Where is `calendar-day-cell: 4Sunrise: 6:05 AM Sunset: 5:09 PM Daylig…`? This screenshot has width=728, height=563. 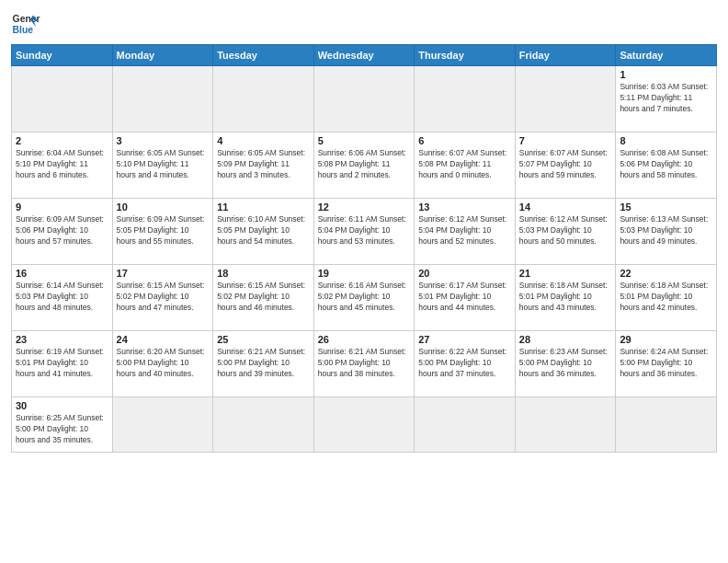 calendar-day-cell: 4Sunrise: 6:05 AM Sunset: 5:09 PM Daylig… is located at coordinates (264, 166).